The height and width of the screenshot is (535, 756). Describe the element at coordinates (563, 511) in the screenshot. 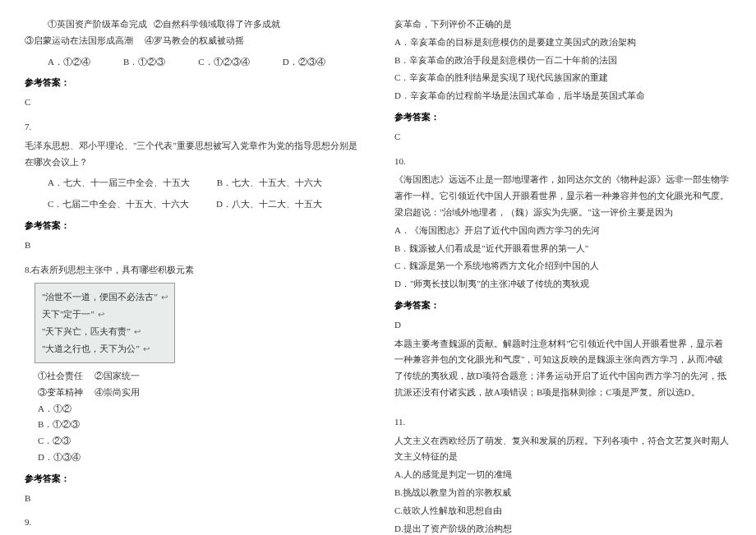

I see `q11-optC: C.鼓吹人性解放和思想自由` at that location.